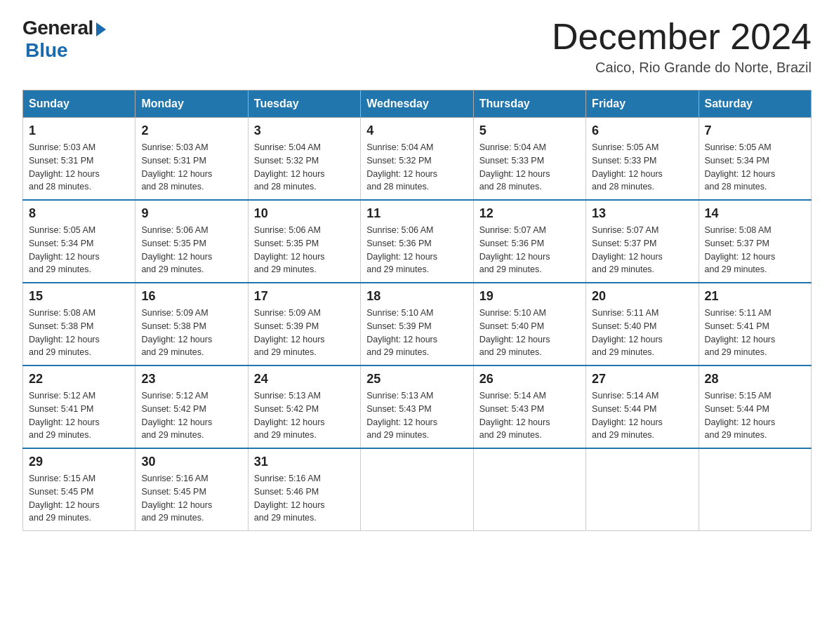 This screenshot has height=644, width=834. What do you see at coordinates (417, 296) in the screenshot?
I see `day-number: 18` at bounding box center [417, 296].